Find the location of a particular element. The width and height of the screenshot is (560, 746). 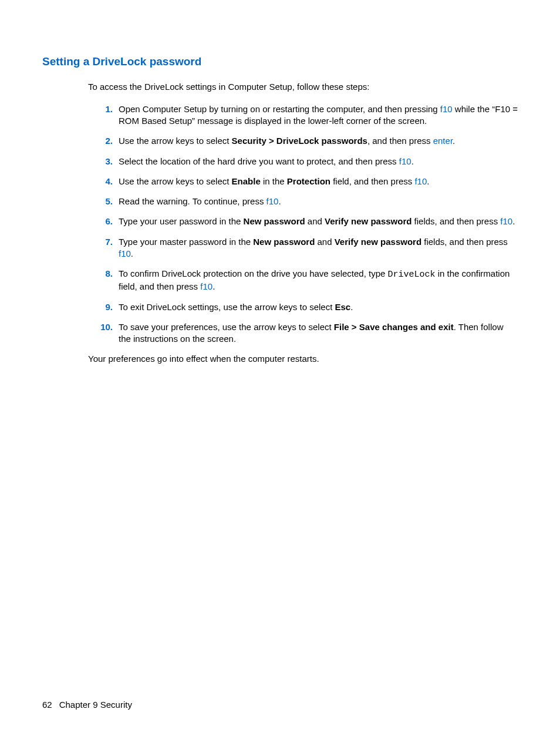

step-text: Use the arrow keys to select Enable in t… is located at coordinates (318, 182).